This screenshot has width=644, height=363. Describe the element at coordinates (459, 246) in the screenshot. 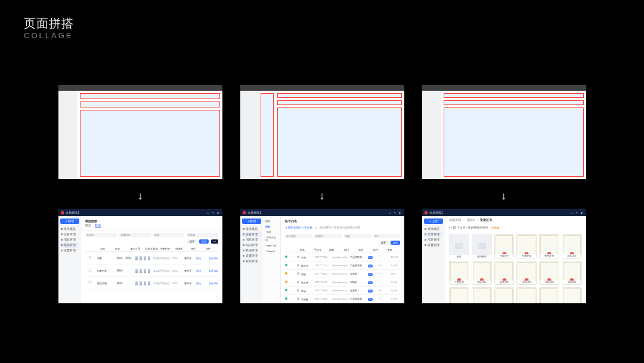

I see `folder-card: 默认` at that location.